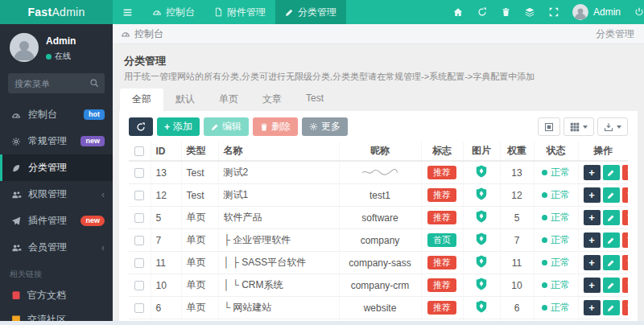  I want to click on users-icon, so click(18, 248).